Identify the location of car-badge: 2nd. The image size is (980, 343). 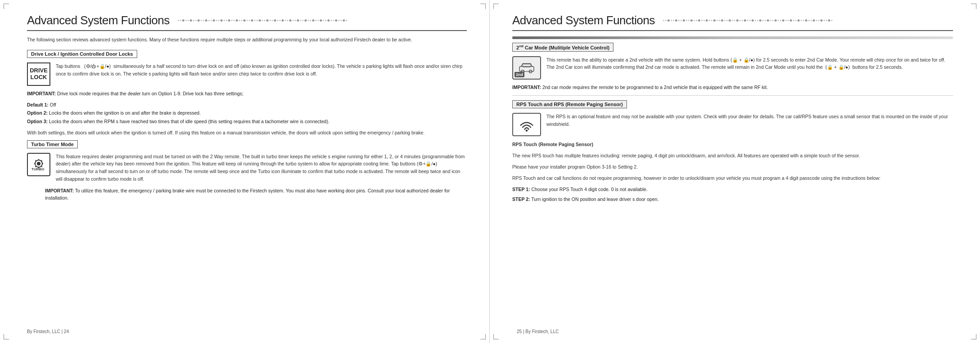
(519, 75).